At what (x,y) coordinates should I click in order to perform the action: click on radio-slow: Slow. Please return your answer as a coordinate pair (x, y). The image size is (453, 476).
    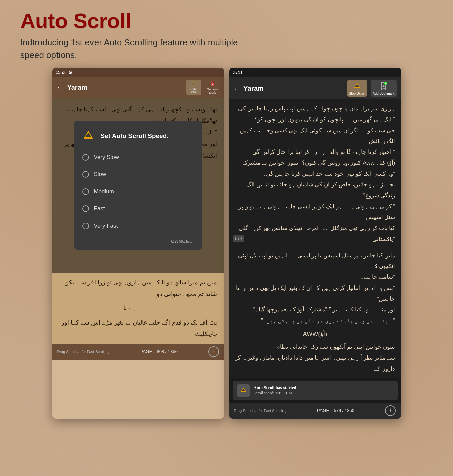
    Looking at the image, I should click on (138, 174).